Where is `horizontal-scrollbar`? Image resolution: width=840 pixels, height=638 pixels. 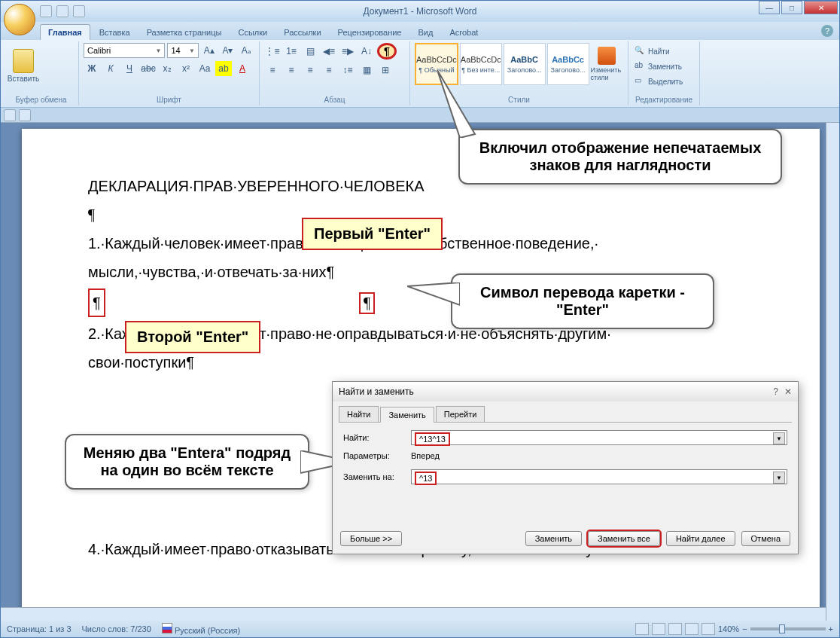 horizontal-scrollbar is located at coordinates (413, 614).